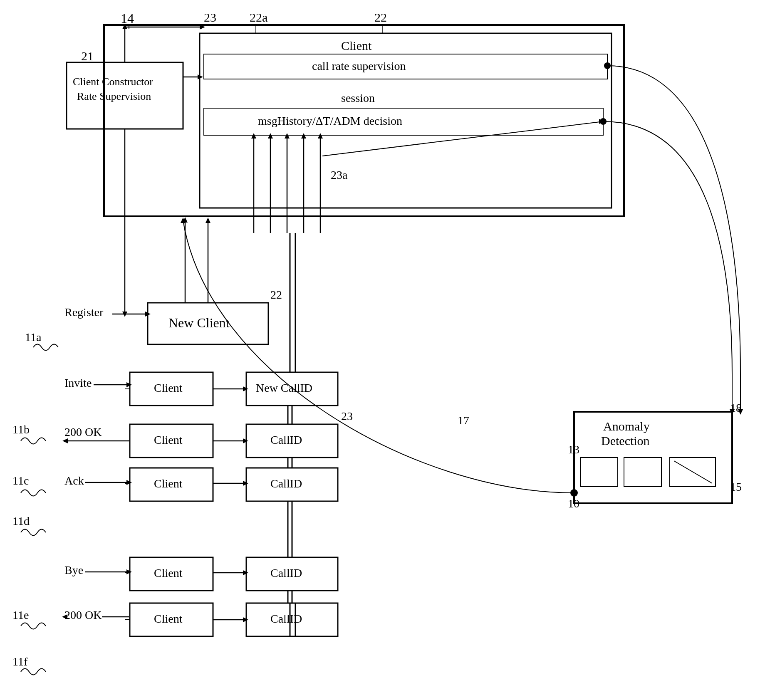 The height and width of the screenshot is (700, 770). I want to click on ref-11a-label: 11a, so click(33, 337).